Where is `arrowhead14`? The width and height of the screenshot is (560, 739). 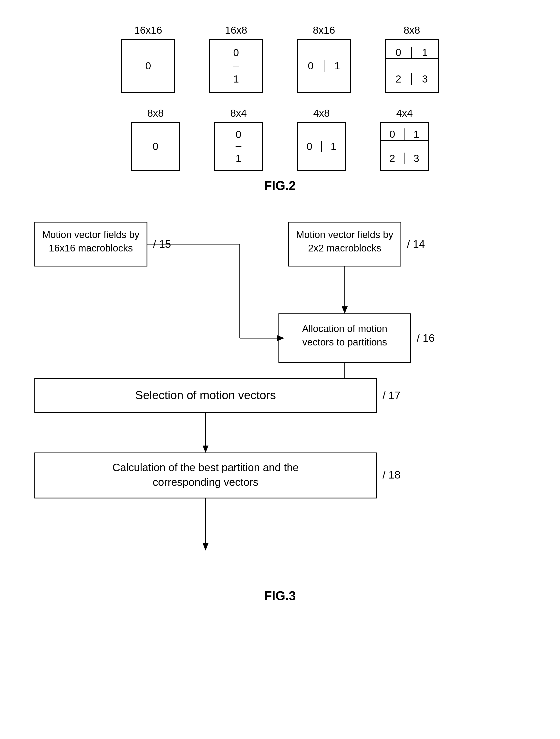
arrowhead14 is located at coordinates (345, 310).